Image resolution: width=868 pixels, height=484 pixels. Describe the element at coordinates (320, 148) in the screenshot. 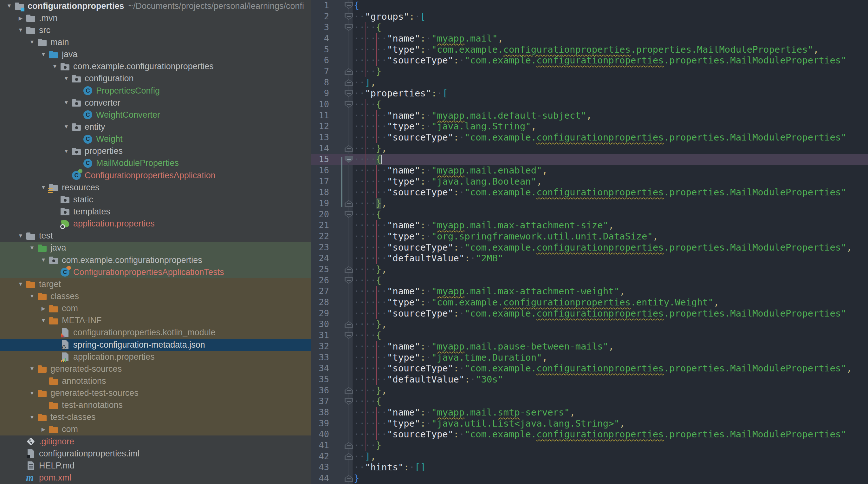

I see `line-number: 14` at that location.